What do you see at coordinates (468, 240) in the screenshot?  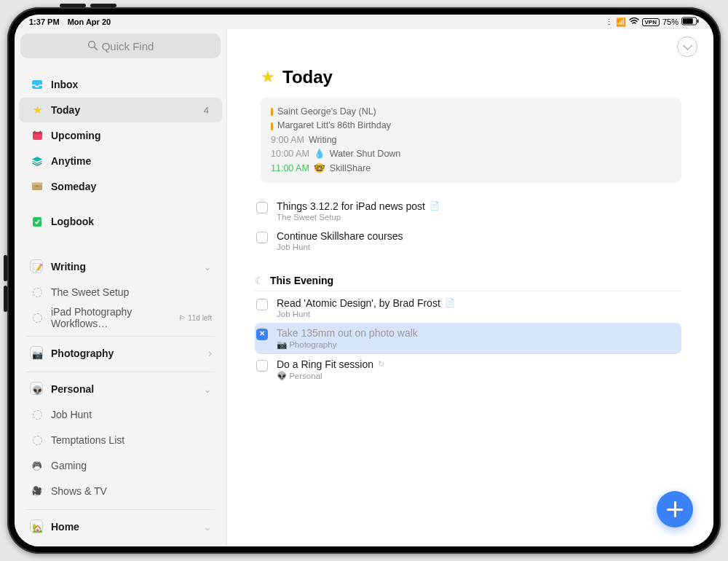 I see `task-row: Continue Skillshare coursesJob Hunt` at bounding box center [468, 240].